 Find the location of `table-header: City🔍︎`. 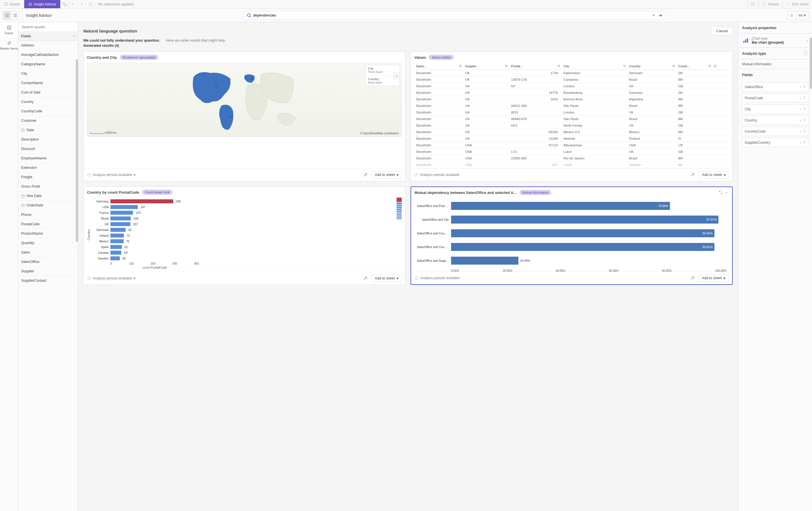

table-header: City🔍︎ is located at coordinates (595, 66).